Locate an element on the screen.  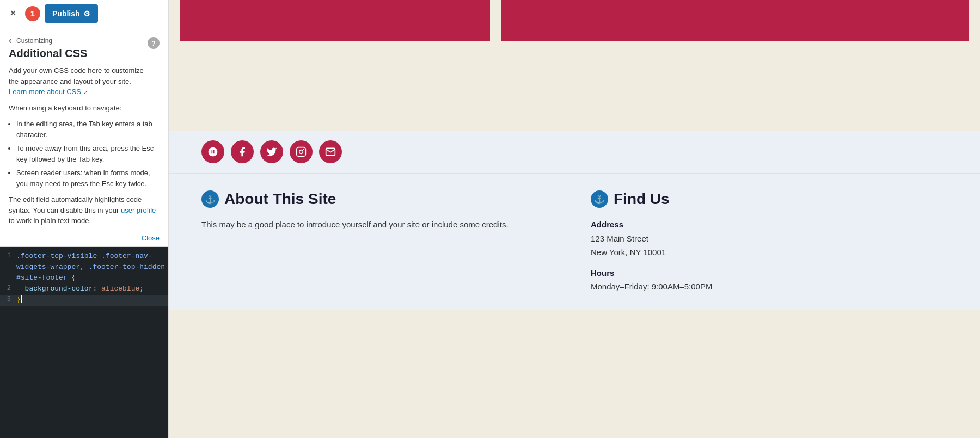
keyboard-tip-2: To move away from this area, press the E… is located at coordinates (88, 153).